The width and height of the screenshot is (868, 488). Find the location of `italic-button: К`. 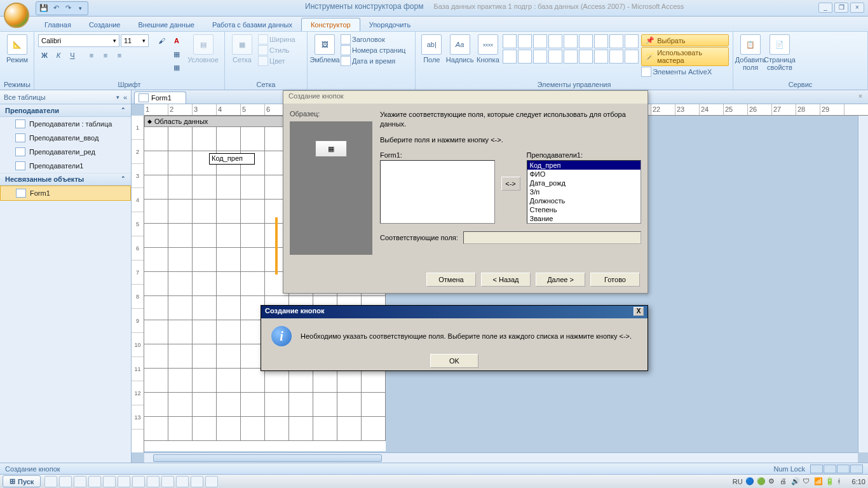

italic-button: К is located at coordinates (58, 55).